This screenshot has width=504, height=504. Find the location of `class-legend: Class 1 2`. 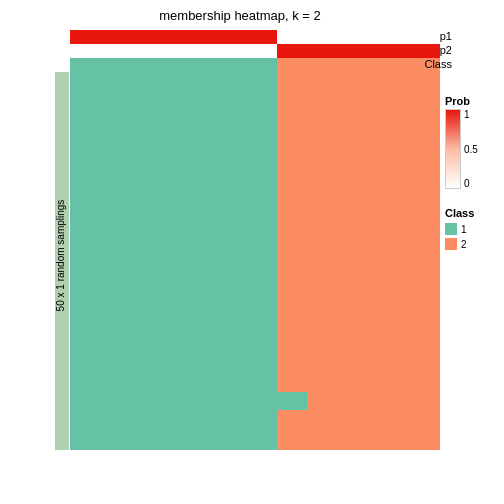

class-legend: Class 1 2 is located at coordinates (472, 228).